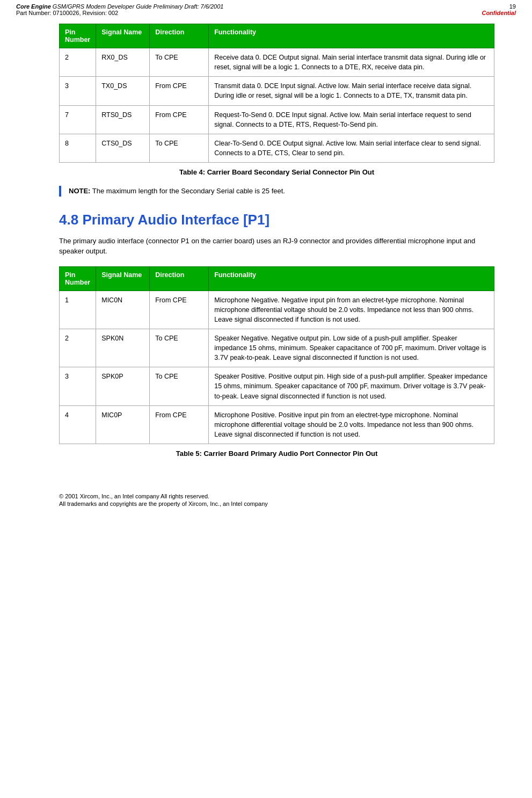  I want to click on header-draft: Preliminary Draft: 7/6/2001, so click(189, 6).